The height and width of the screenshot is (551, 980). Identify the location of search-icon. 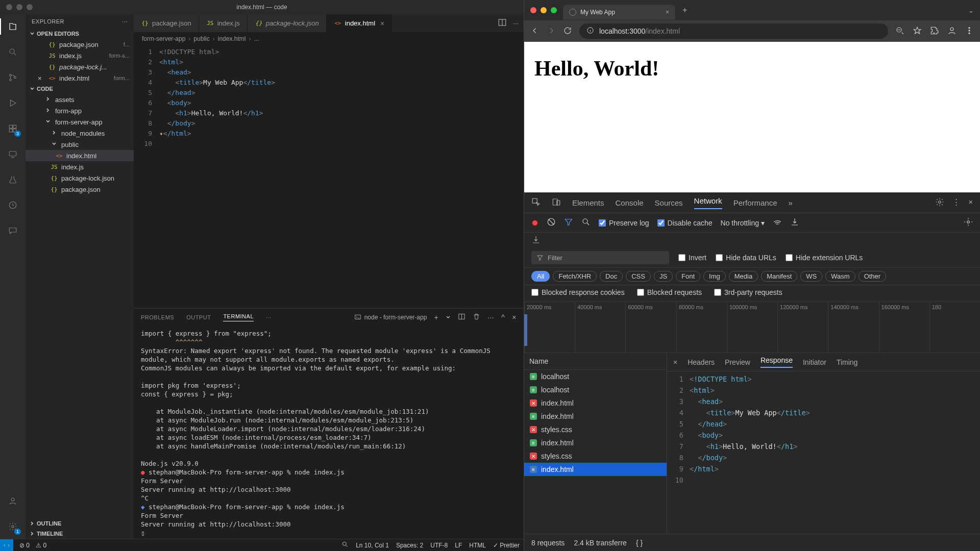
(586, 222).